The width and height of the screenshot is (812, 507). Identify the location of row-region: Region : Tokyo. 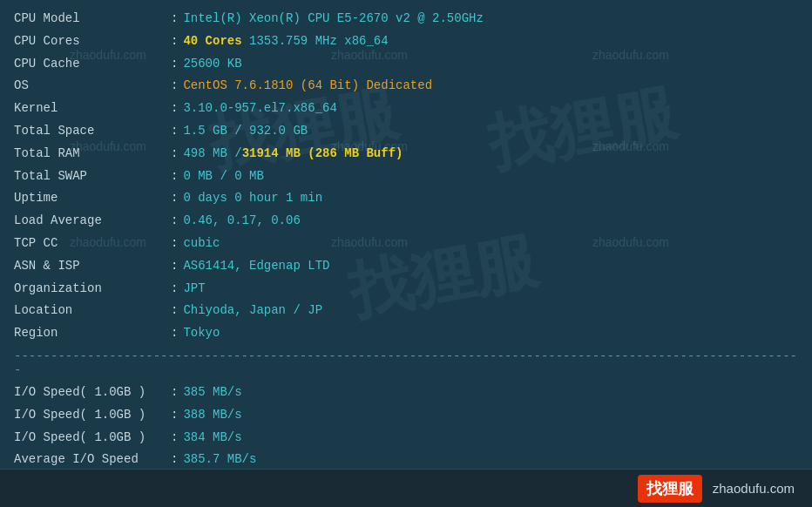
(406, 334).